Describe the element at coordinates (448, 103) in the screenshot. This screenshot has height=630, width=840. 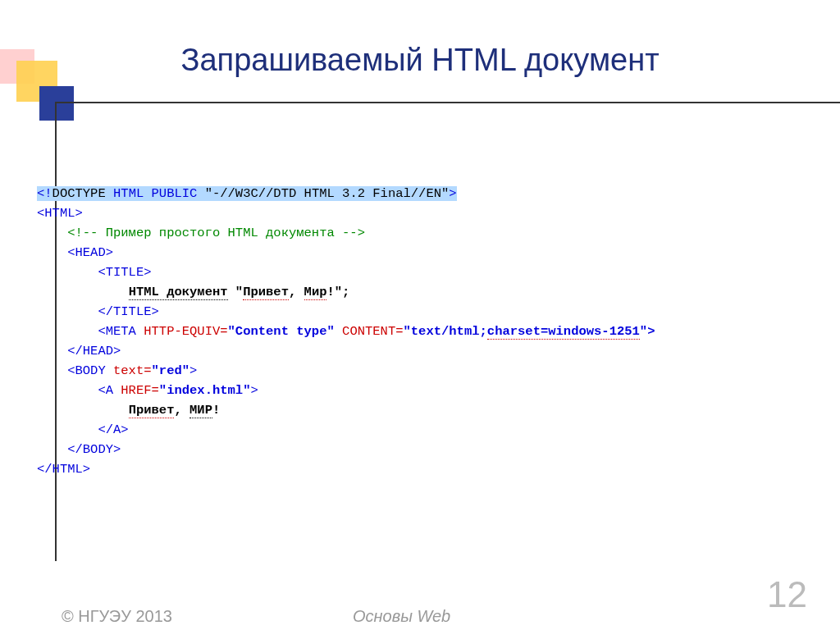
I see `horizontal-rule` at that location.